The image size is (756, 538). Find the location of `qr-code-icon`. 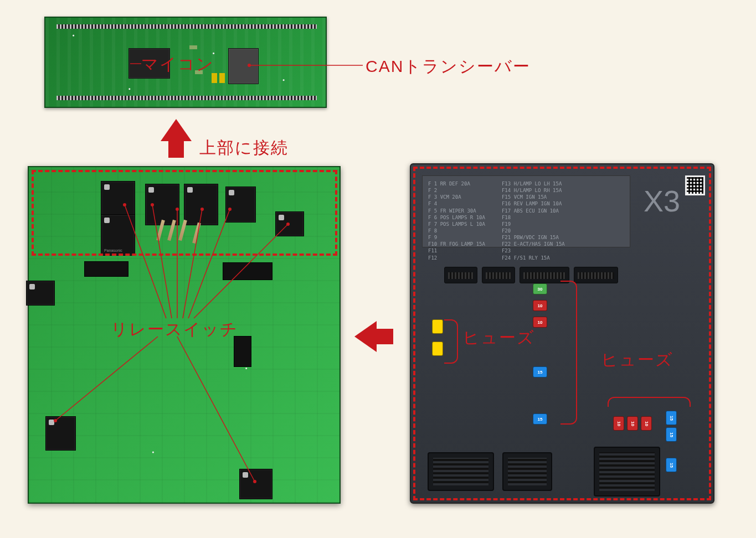

qr-code-icon is located at coordinates (695, 185).